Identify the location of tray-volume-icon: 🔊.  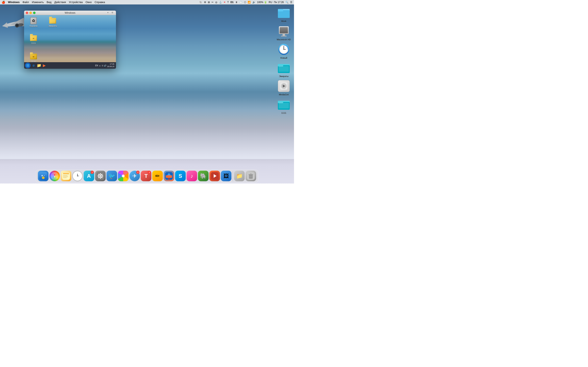
(254, 2).